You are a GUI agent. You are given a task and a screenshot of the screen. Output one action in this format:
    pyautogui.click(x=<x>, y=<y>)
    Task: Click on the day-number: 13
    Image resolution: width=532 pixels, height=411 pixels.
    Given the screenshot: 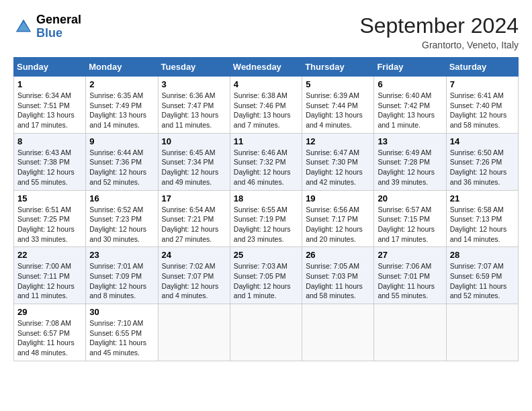 What is the action you would take?
    pyautogui.click(x=410, y=141)
    